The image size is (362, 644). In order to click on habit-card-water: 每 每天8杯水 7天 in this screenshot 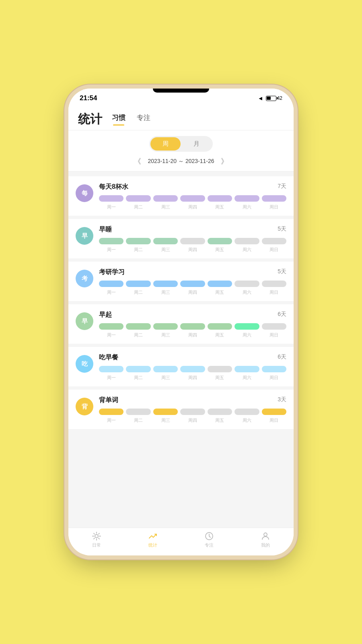, I will do `click(181, 196)`.